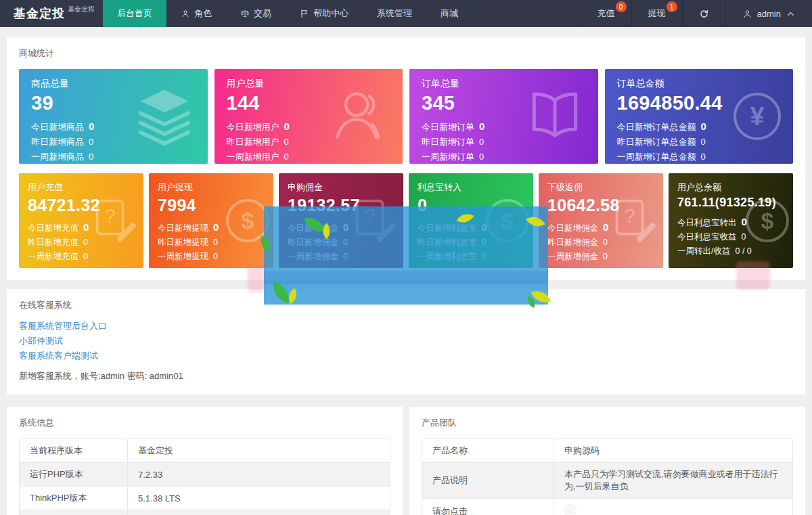  I want to click on stat-line-label: 今日利息宝转出, so click(707, 223).